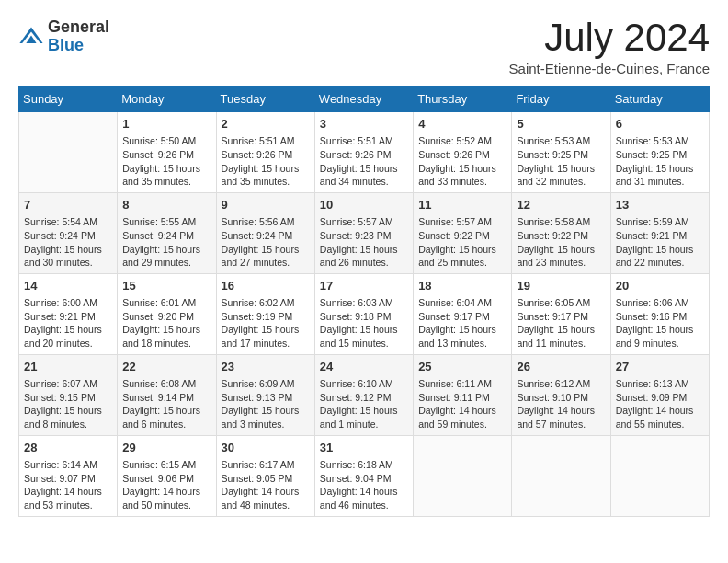 This screenshot has width=728, height=563. What do you see at coordinates (166, 486) in the screenshot?
I see `cell-content: Sunrise: 6:15 AMSunset: 9:06 PMDaylight:…` at bounding box center [166, 486].